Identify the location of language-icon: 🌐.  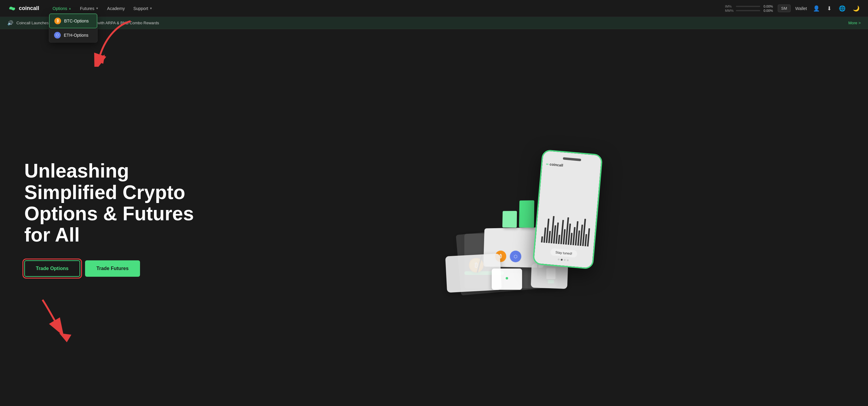
(842, 9).